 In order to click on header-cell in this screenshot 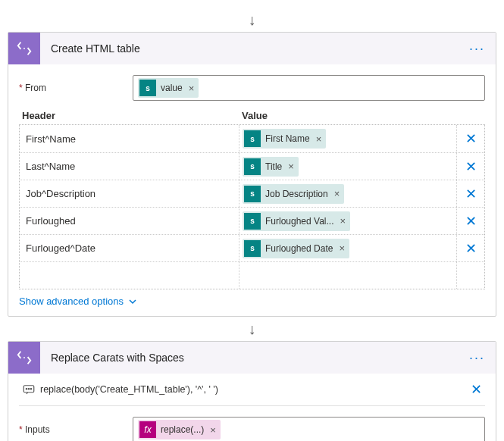, I will do `click(130, 276)`.